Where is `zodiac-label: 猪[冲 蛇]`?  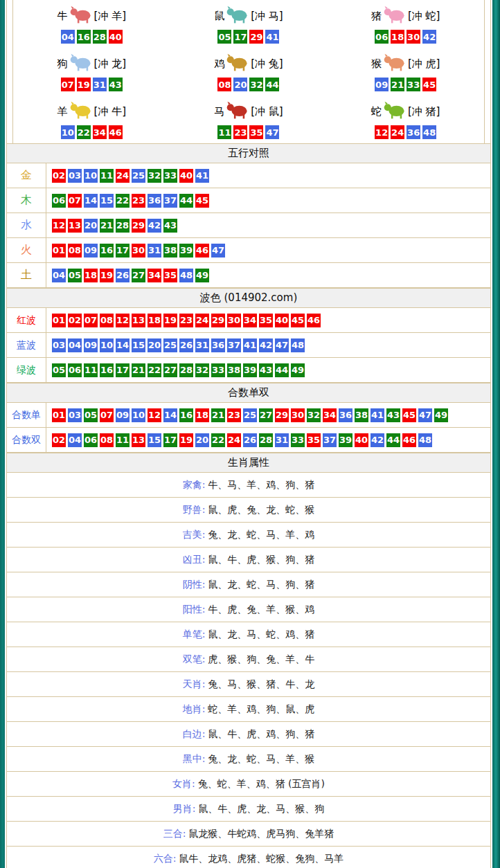
zodiac-label: 猪[冲 蛇] is located at coordinates (406, 16).